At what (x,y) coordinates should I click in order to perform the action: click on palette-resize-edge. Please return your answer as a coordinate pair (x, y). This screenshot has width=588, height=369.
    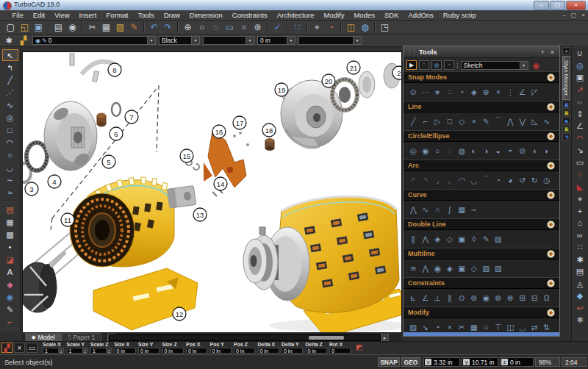
    Looking at the image, I should click on (481, 334).